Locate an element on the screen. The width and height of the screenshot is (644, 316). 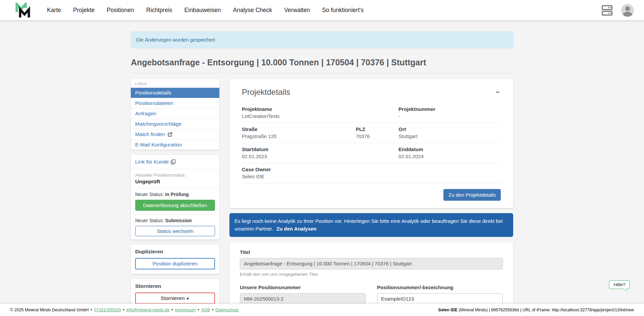
customer-link-row: Link für Kunde is located at coordinates (175, 162).